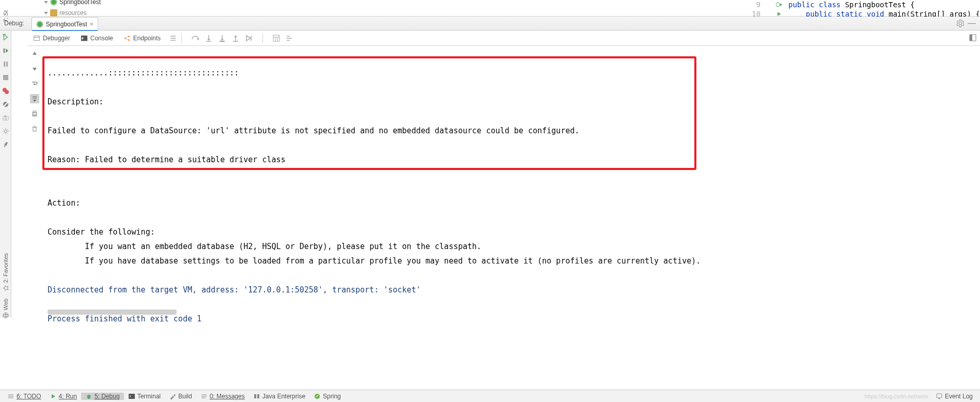  I want to click on favorites-tool-tab: 2: Favorites, so click(6, 272).